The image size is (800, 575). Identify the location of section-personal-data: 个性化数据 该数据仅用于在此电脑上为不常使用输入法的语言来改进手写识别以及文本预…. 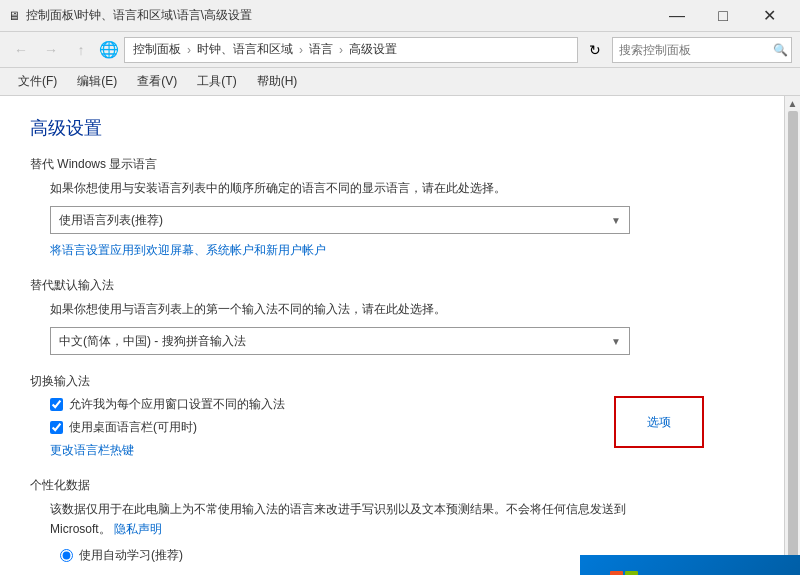
(392, 520).